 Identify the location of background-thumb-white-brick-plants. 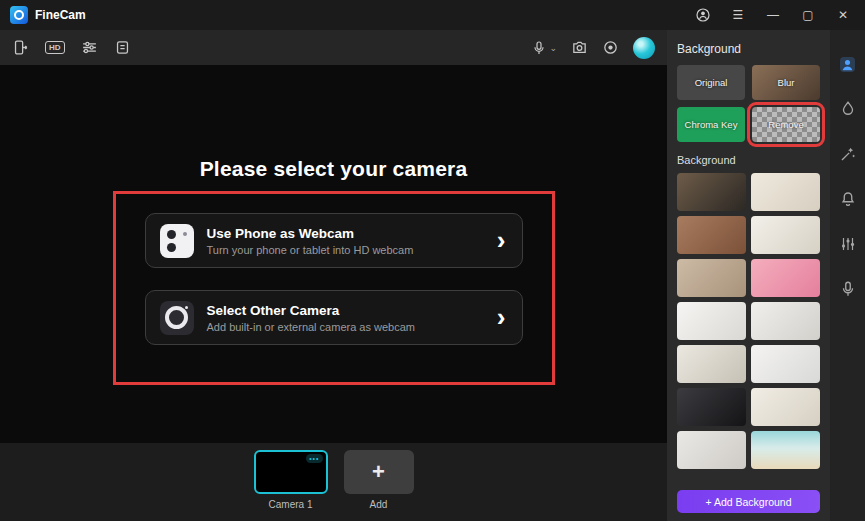
(786, 235).